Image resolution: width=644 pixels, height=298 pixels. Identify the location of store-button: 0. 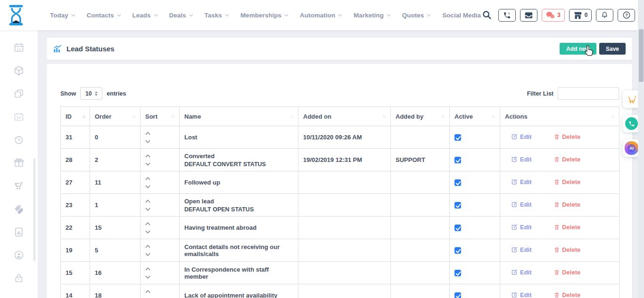
(581, 15).